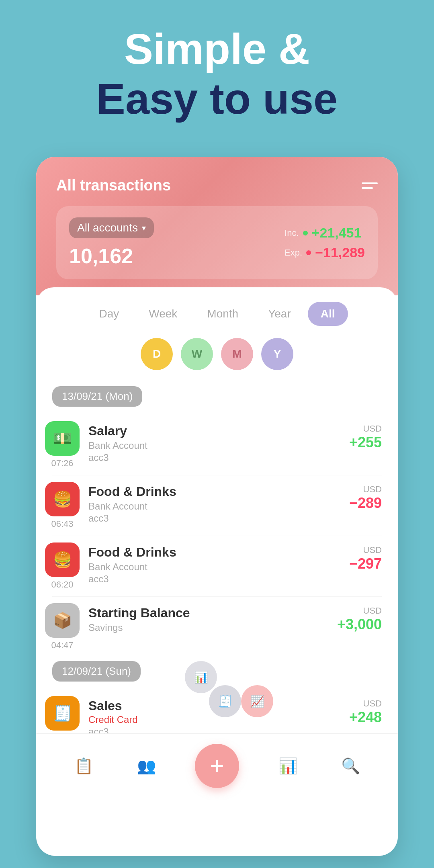  Describe the element at coordinates (62, 627) in the screenshot. I see `transaction-time-icon: 📦 04:47` at that location.